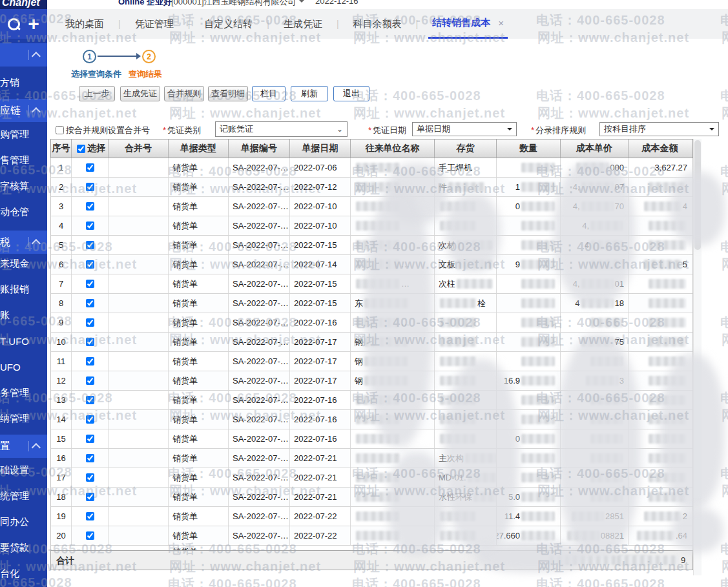 Image resolution: width=728 pixels, height=587 pixels. Describe the element at coordinates (23, 242) in the screenshot. I see `sidebar-section-税: 税` at that location.